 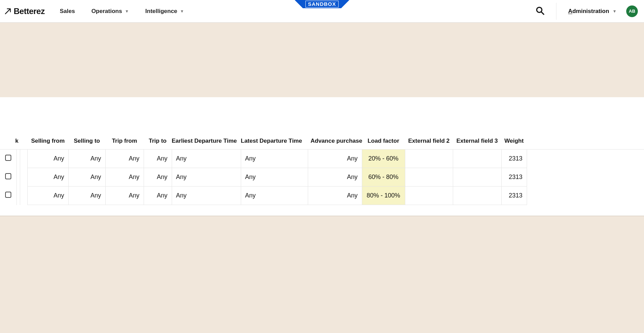 What do you see at coordinates (124, 142) in the screenshot?
I see `col-trip-from: Trip from` at bounding box center [124, 142].